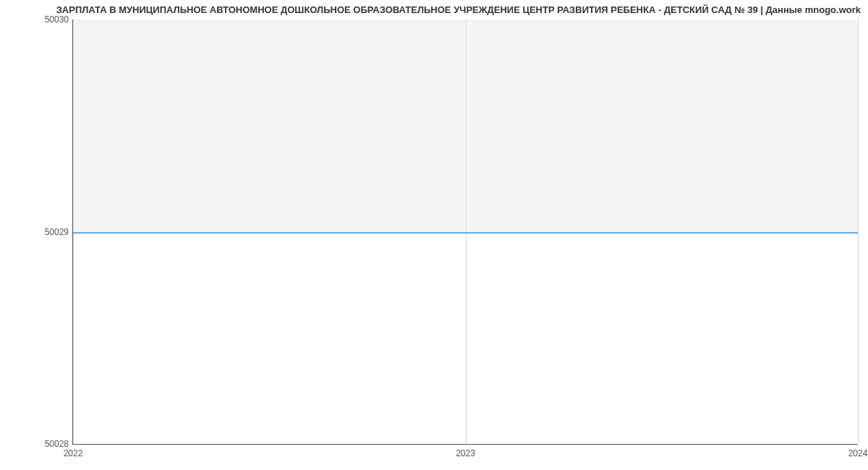 The width and height of the screenshot is (868, 470). I want to click on gridline-v, so click(858, 231).